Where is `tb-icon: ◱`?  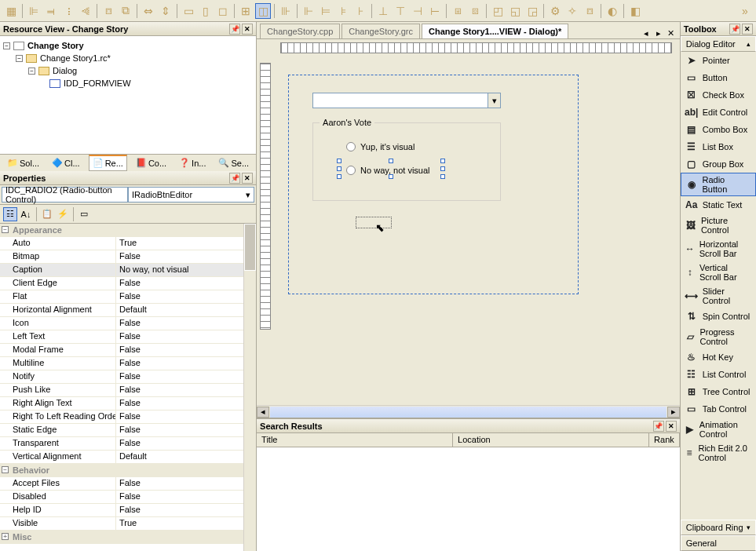 tb-icon: ◱ is located at coordinates (515, 11).